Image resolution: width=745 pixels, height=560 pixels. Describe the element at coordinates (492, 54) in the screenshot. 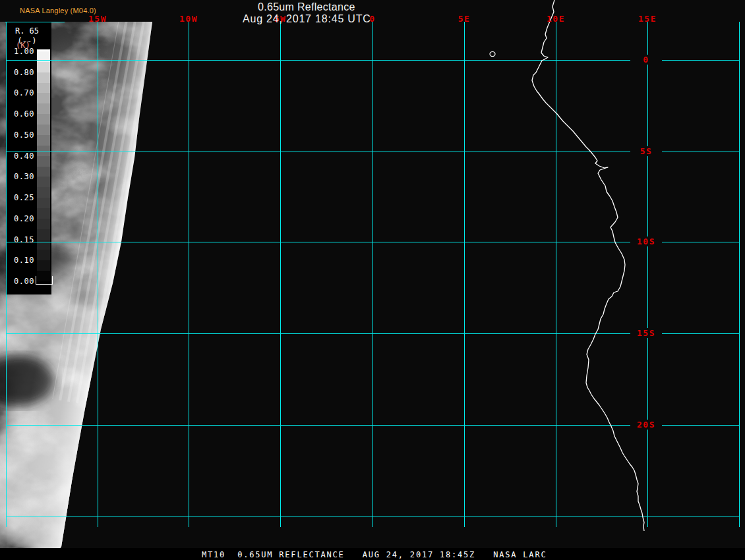

I see `island-outline` at that location.